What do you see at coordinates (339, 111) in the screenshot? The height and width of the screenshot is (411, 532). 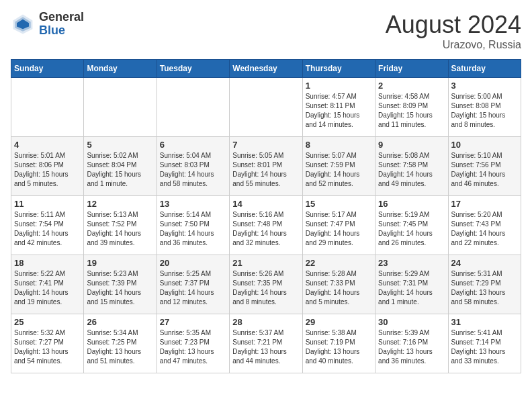 I see `day-info: Sunrise: 4:57 AM Sunset: 8:11 PM Dayligh…` at bounding box center [339, 111].